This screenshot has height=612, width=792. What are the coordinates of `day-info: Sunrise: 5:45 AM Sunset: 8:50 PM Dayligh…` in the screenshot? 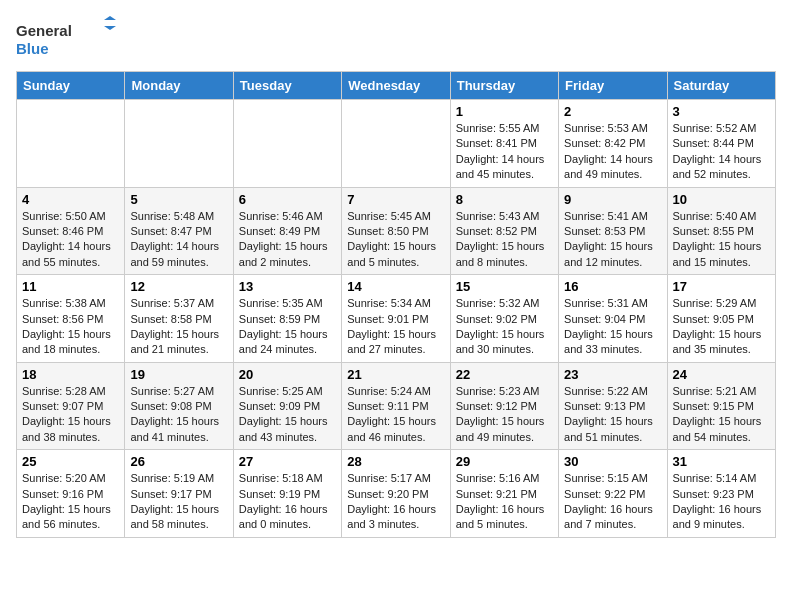 It's located at (396, 240).